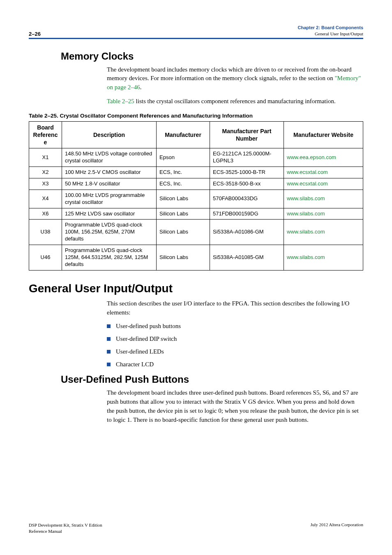 The height and width of the screenshot is (555, 392). What do you see at coordinates (109, 135) in the screenshot?
I see `th-description: Description` at bounding box center [109, 135].